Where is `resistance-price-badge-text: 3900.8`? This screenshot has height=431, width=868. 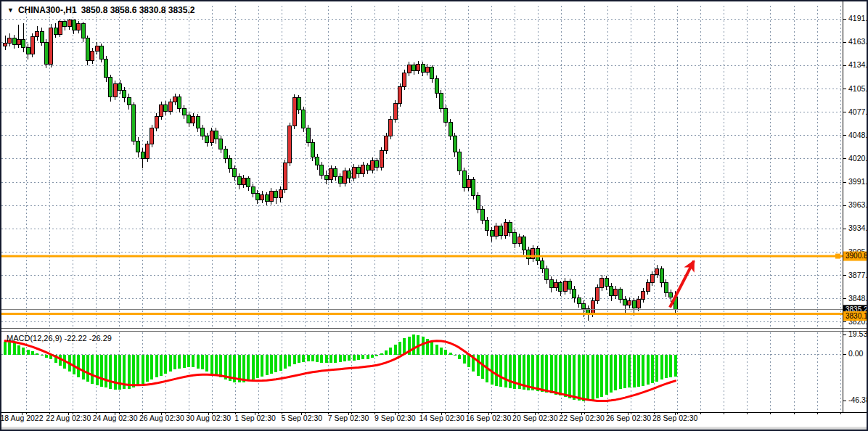
resistance-price-badge-text: 3900.8 is located at coordinates (856, 255).